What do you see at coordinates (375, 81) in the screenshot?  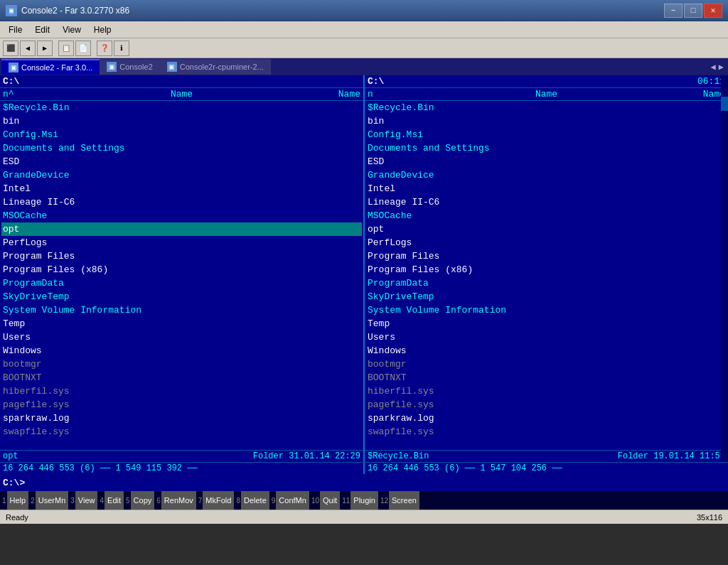 I see `right-panel-path: C:\` at bounding box center [375, 81].